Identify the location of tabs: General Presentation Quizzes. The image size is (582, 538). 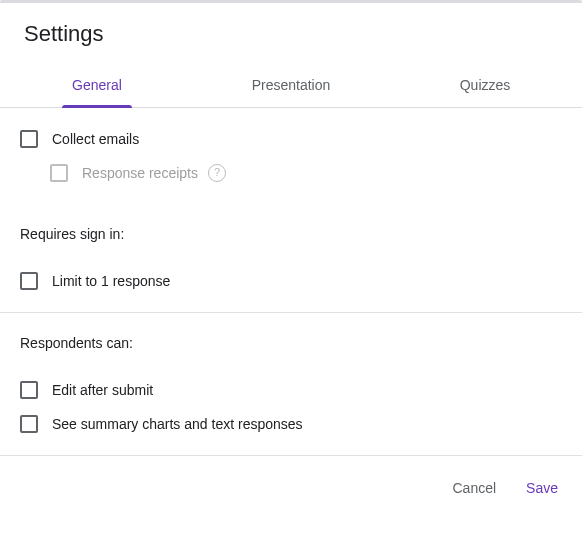
(291, 86).